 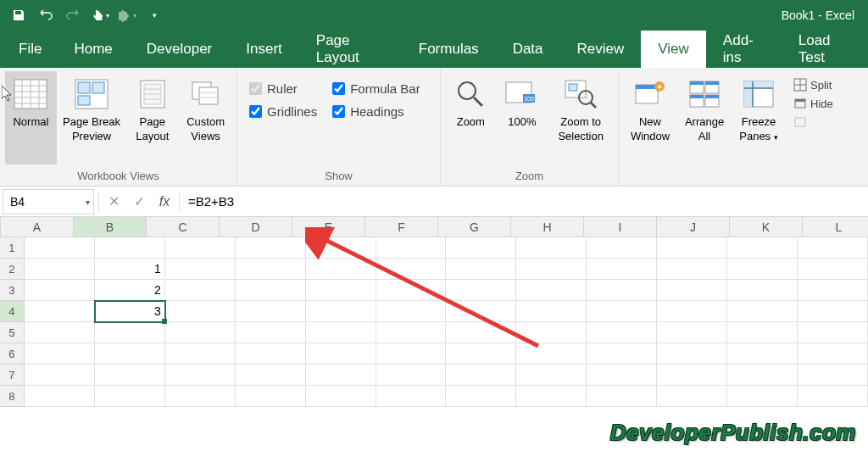 I want to click on tab-addins: Add-ins, so click(x=744, y=49).